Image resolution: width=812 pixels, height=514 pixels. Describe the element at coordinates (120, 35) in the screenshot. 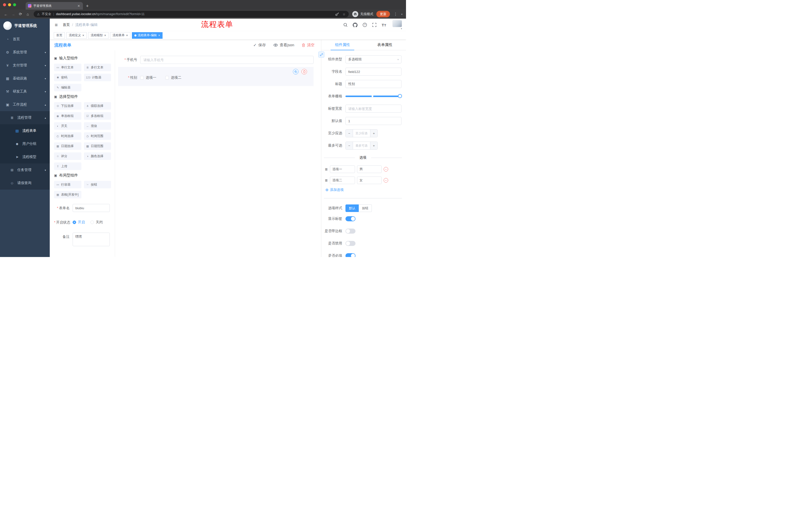

I see `tag-3: 流程表单×` at that location.